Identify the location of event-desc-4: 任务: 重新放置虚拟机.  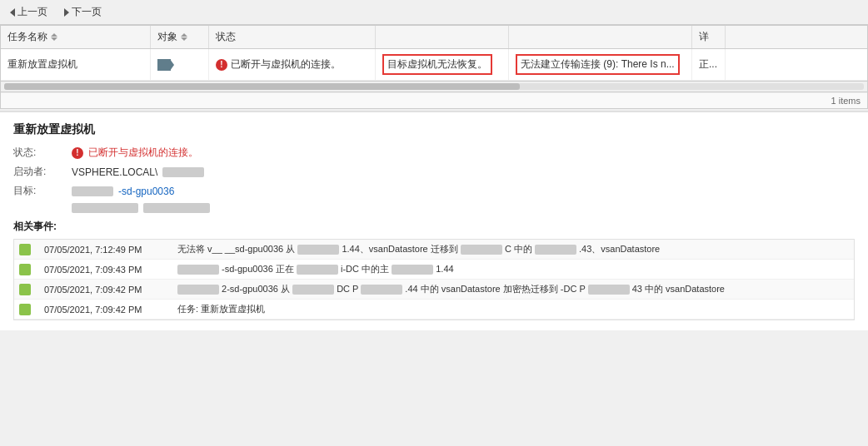
(513, 310).